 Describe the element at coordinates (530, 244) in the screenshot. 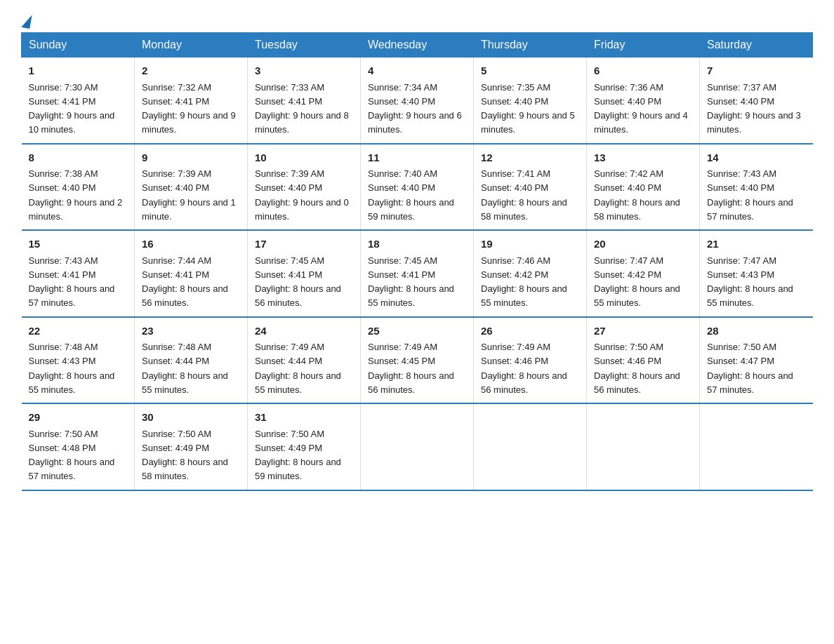

I see `day-number: 19` at that location.